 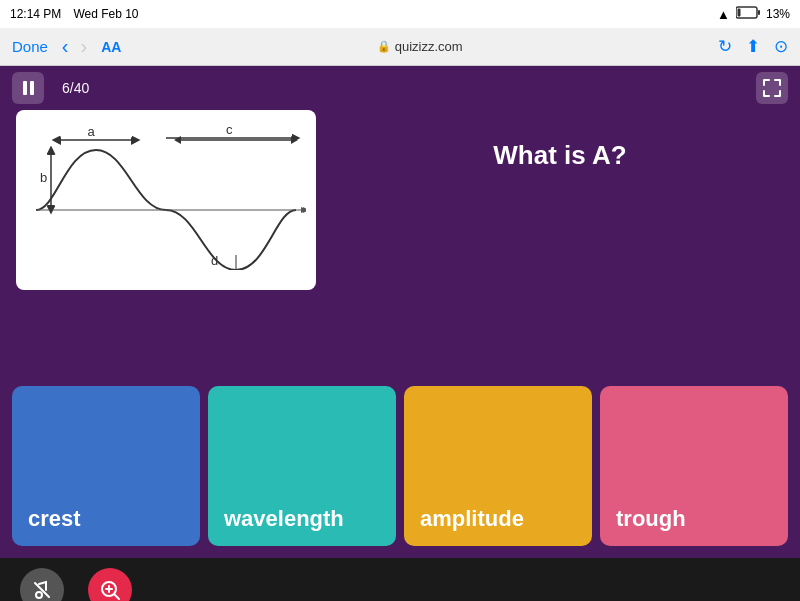 I want to click on wave-svg: a b c d, so click(x=166, y=195).